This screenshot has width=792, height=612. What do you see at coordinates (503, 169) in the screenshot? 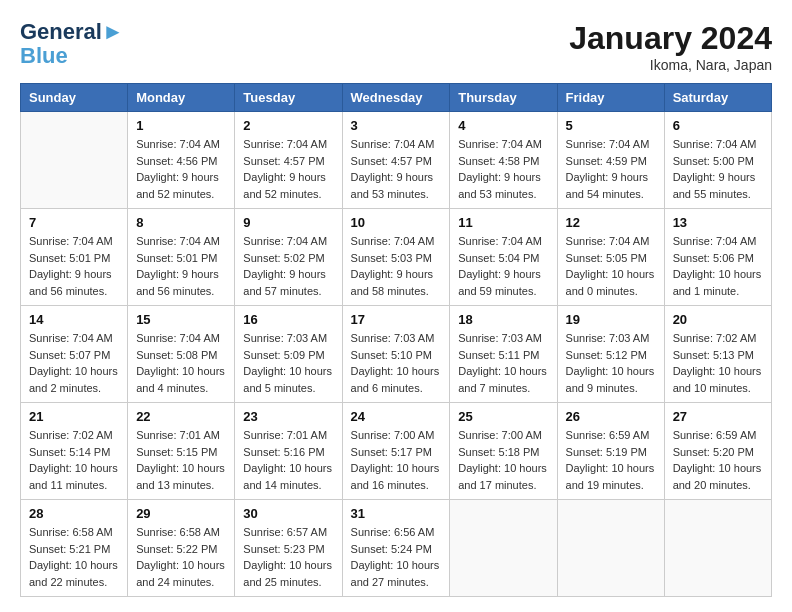
I see `day-info: Sunrise: 7:04 AMSunset: 4:58 PMDaylight:…` at bounding box center [503, 169].